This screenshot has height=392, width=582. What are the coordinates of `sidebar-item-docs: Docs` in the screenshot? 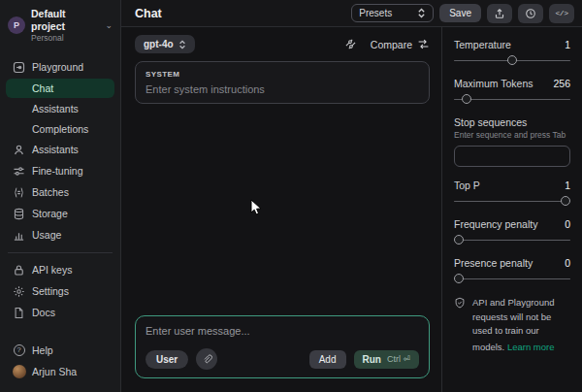 It's located at (60, 312).